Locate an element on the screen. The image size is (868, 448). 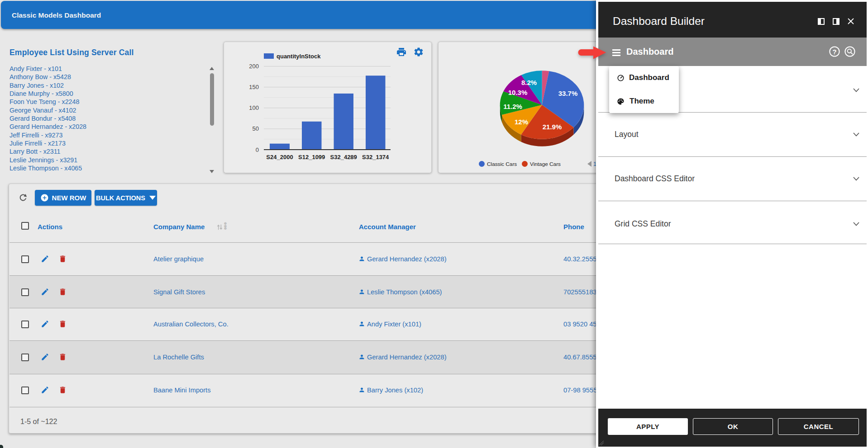
svg-text: 8.2% is located at coordinates (529, 82).